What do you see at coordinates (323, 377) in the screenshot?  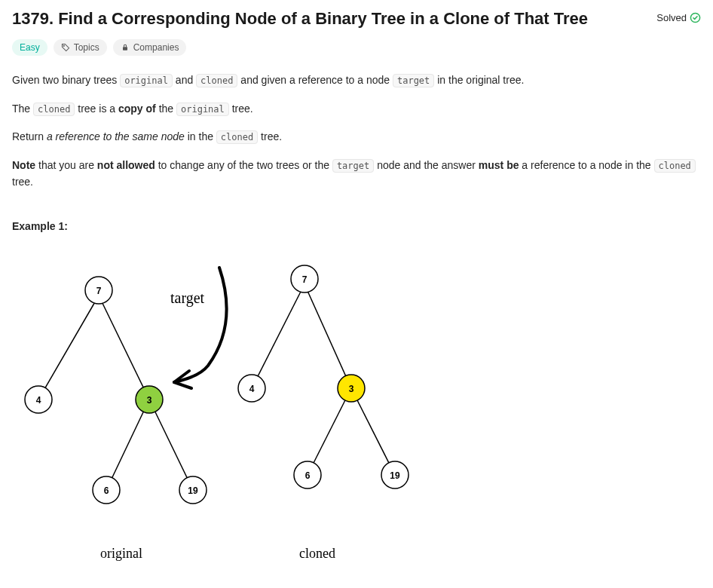 I see `tree-cloned: 7 4 3 6 19` at bounding box center [323, 377].